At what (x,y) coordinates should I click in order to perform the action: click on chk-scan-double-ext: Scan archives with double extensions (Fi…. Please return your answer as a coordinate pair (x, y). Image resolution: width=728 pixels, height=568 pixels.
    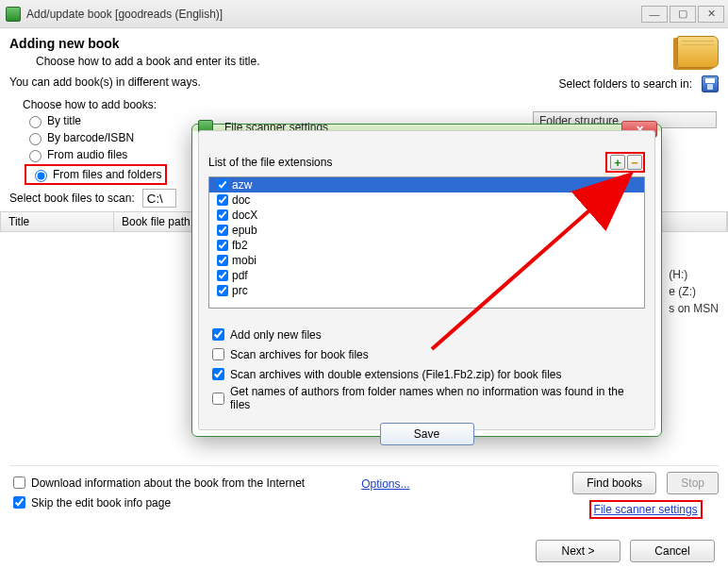
    Looking at the image, I should click on (426, 374).